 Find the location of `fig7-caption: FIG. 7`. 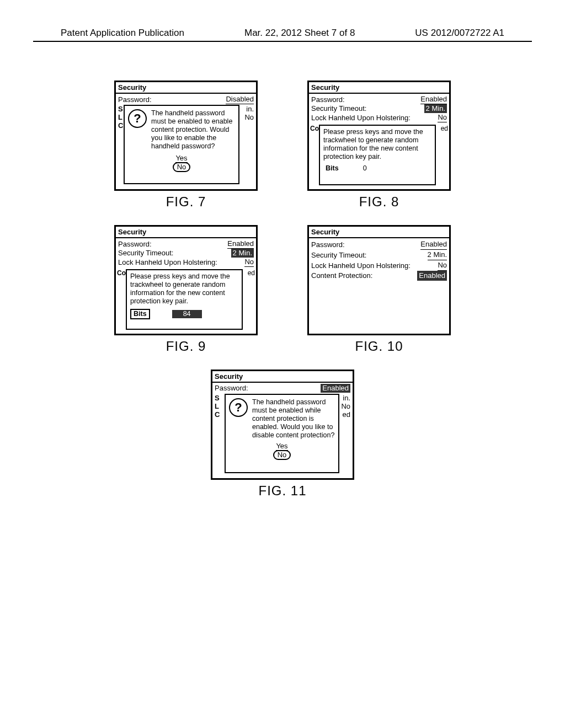

fig7-caption: FIG. 7 is located at coordinates (186, 202).